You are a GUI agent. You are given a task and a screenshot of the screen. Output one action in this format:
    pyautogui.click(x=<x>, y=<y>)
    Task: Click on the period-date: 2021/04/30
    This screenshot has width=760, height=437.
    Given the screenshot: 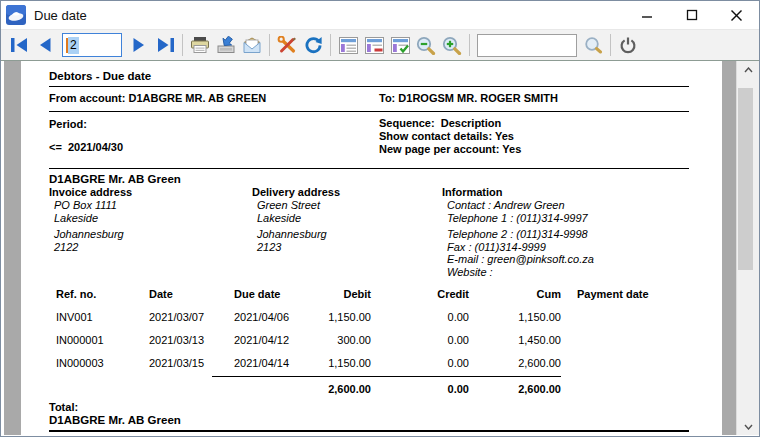 What is the action you would take?
    pyautogui.click(x=96, y=147)
    